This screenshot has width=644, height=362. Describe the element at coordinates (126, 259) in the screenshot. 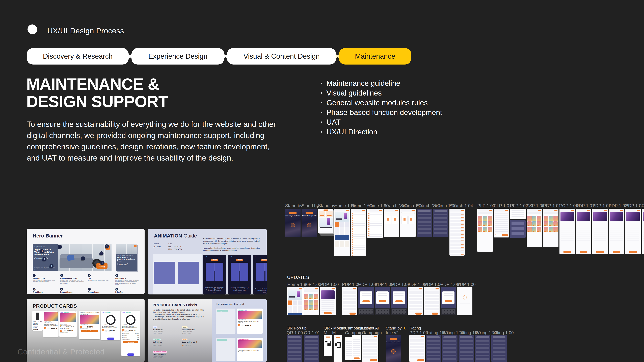

I see `mobile-banner-headline: Apple iPhone ve Watch'larda Büyük İndiri…` at that location.